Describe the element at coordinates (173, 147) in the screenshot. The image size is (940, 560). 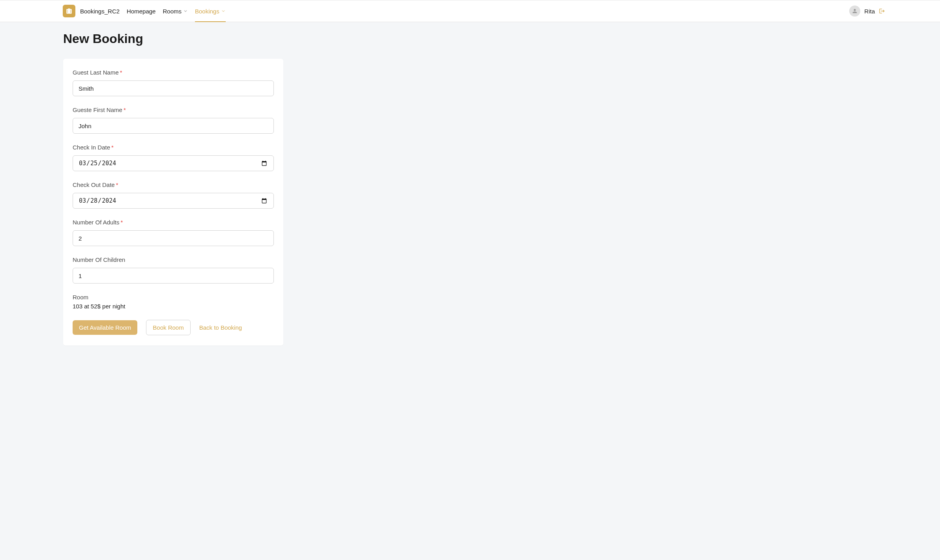
I see `check-in-label: Check In Date*` at that location.